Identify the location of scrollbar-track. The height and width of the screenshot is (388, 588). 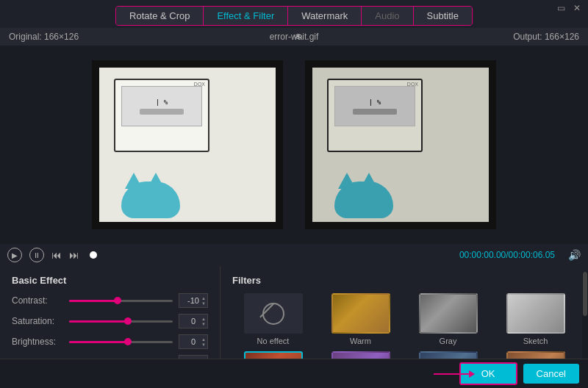
(585, 315).